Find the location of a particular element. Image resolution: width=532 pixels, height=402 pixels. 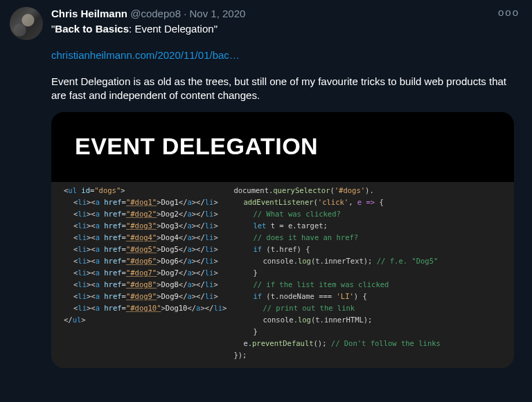

author-handle: @codepo8 is located at coordinates (155, 14).